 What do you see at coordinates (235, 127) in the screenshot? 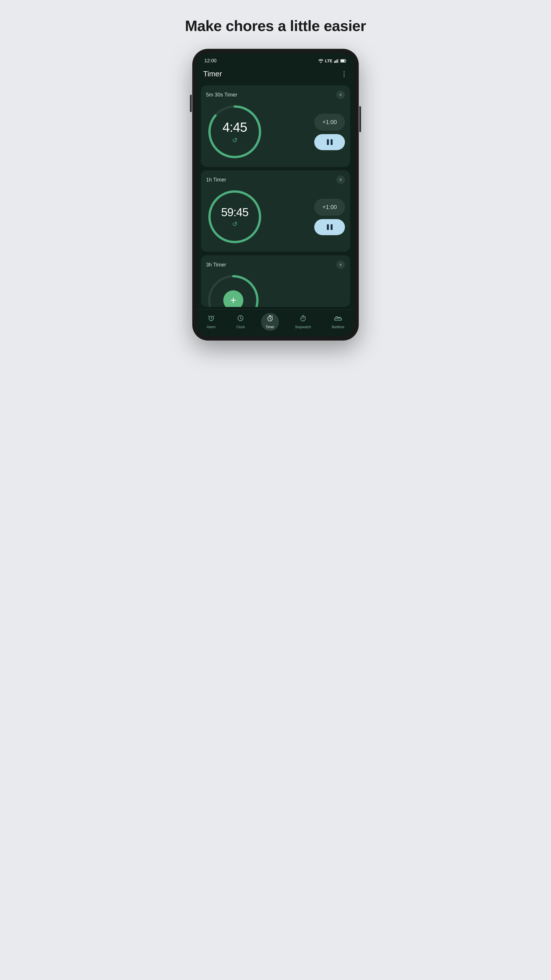
I see `timer-1-display: 4:45` at bounding box center [235, 127].